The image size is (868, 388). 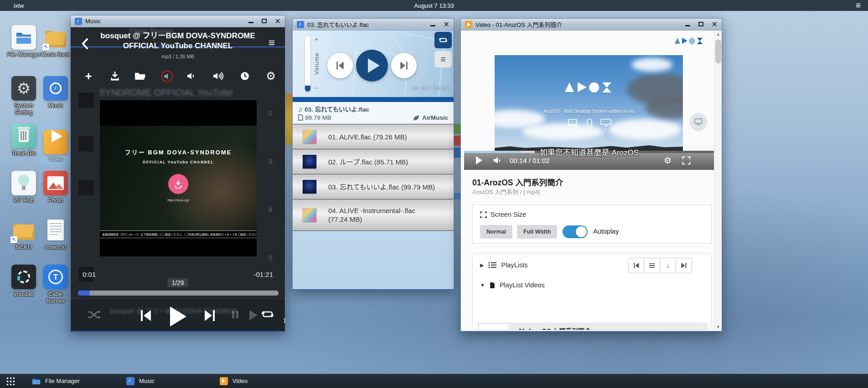 What do you see at coordinates (310, 187) in the screenshot?
I see `album-thumb` at bounding box center [310, 187].